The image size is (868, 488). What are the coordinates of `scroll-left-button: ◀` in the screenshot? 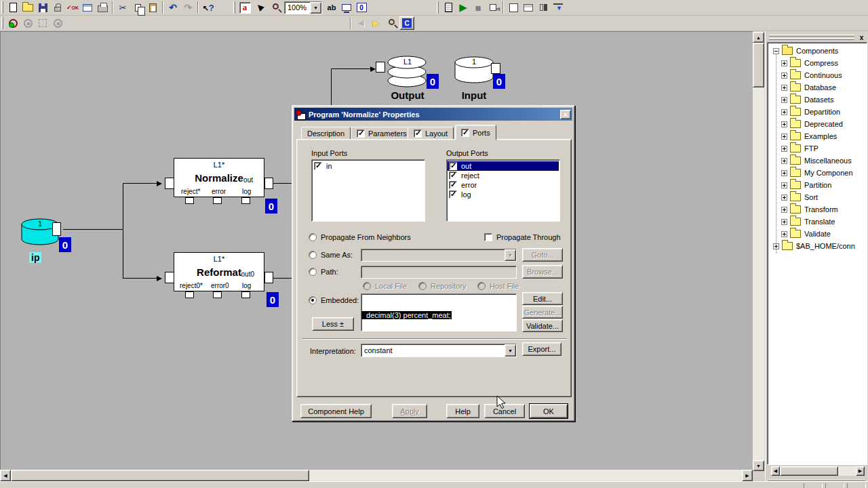 It's located at (5, 476).